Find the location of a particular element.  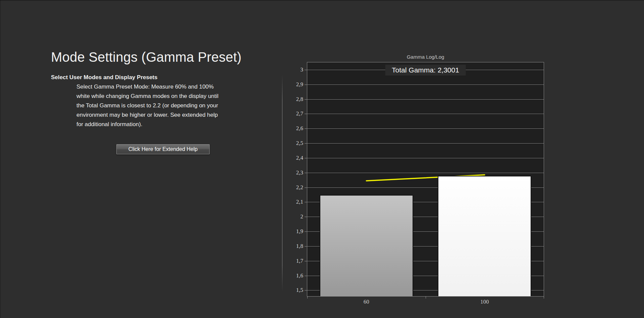

extended-help-button: Click Here for Extended Help is located at coordinates (163, 149).